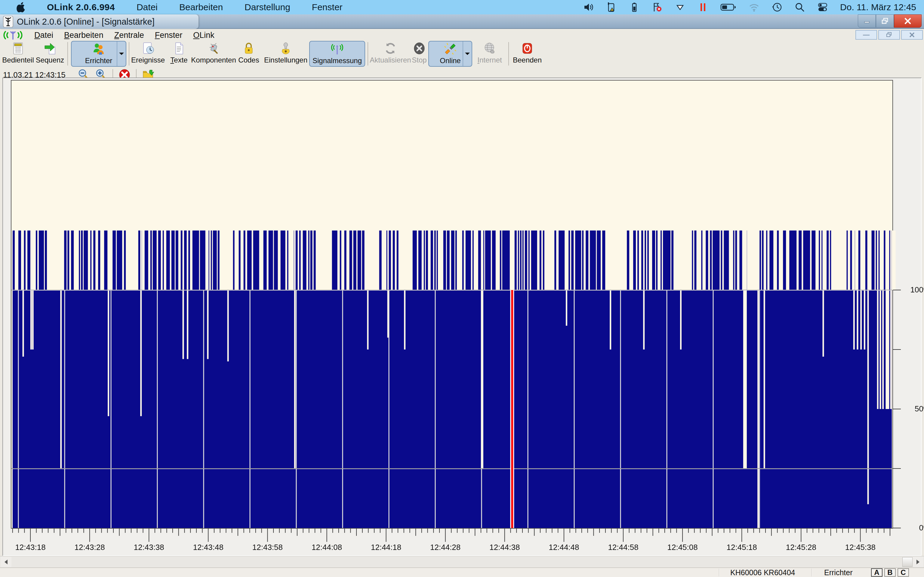  Describe the element at coordinates (121, 54) in the screenshot. I see `errichter-dropdown` at that location.